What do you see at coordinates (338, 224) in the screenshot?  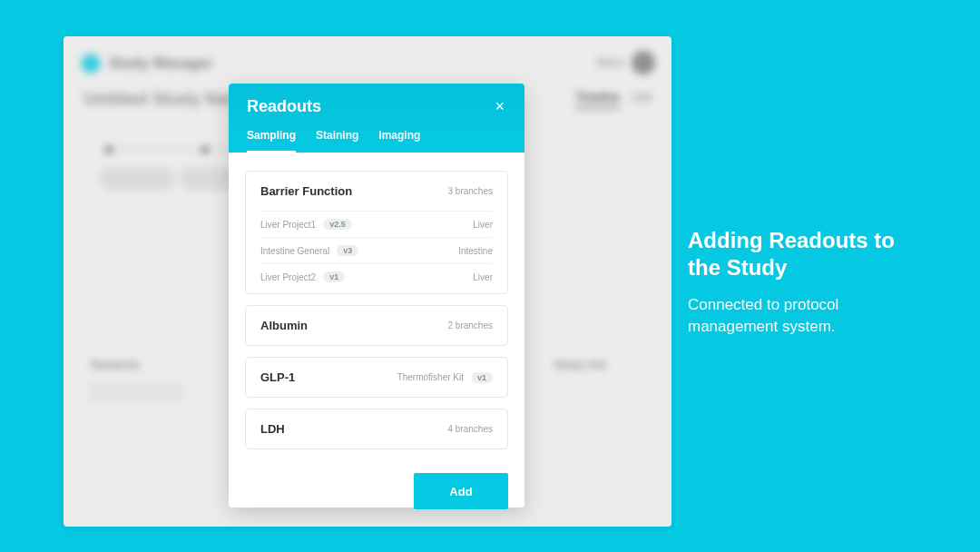 I see `version-badge: v2.5` at bounding box center [338, 224].